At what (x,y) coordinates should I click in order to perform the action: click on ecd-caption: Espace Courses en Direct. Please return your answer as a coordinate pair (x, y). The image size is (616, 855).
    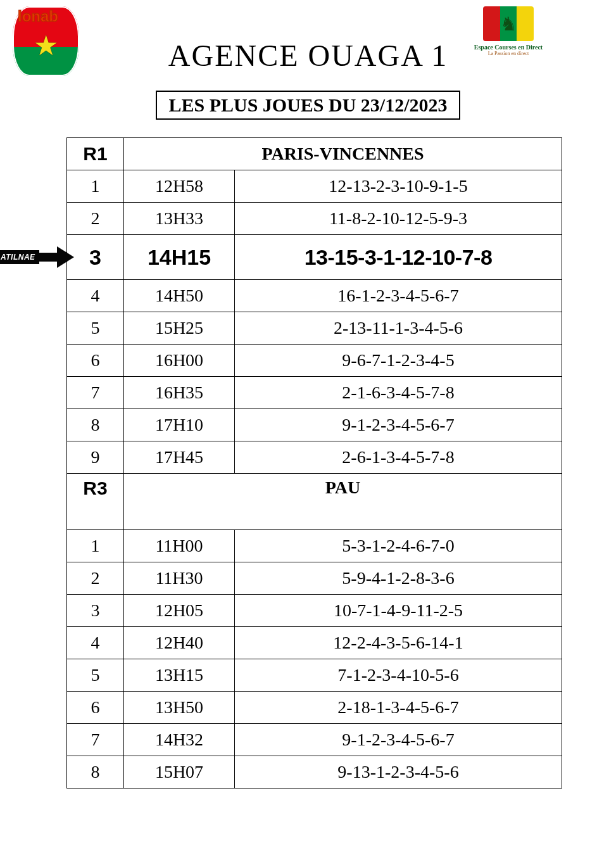
    Looking at the image, I should click on (508, 47).